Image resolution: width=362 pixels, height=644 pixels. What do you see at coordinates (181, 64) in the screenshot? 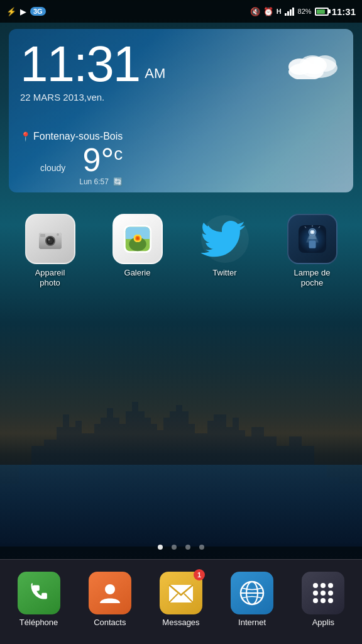
I see `widget-time-display: 11:31 AM` at bounding box center [181, 64].